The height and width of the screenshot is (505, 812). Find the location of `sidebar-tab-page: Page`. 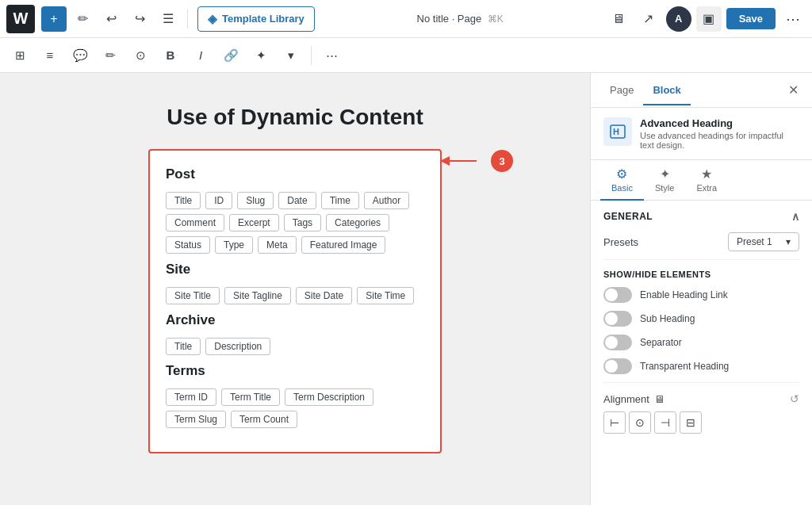

sidebar-tab-page: Page is located at coordinates (622, 90).